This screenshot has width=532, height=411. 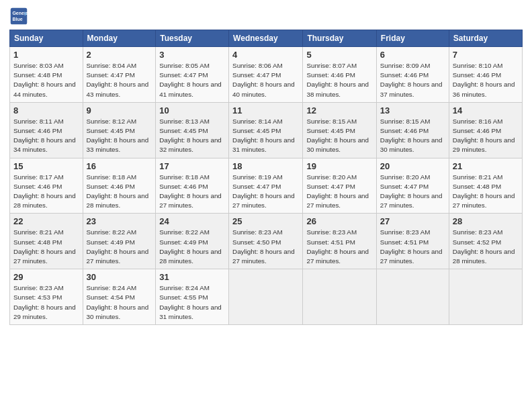 I want to click on calendar-day-cell: 6 Sunrise: 8:09 AM Sunset: 4:46 PM Dayli…, so click(x=412, y=75).